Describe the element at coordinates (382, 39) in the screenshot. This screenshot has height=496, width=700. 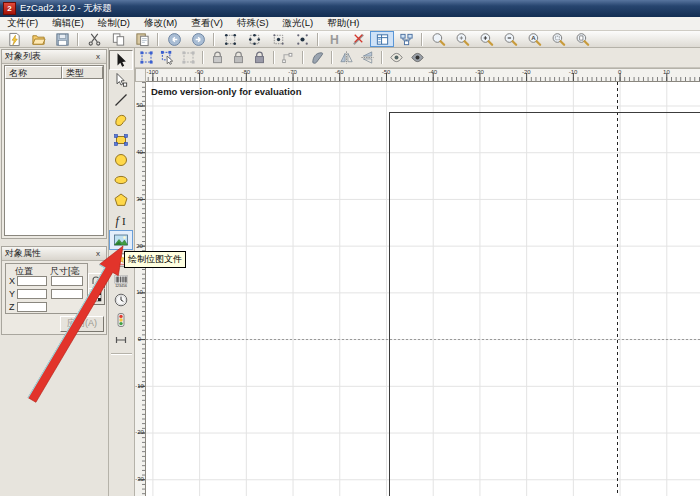
I see `panel-grid-button` at that location.